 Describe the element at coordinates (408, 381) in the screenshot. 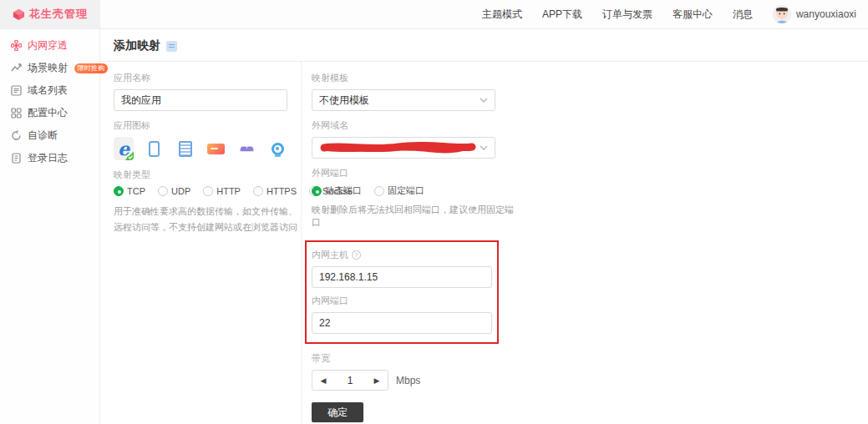

I see `bandwidth-unit: Mbps` at that location.